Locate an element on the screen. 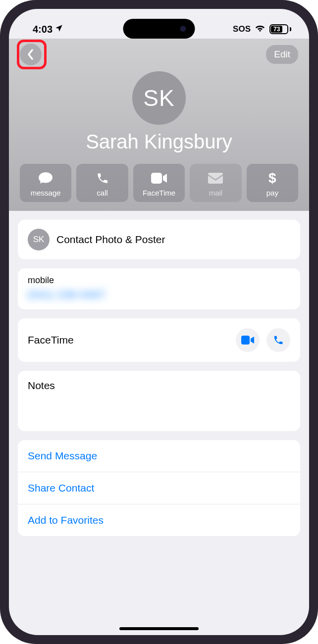 The width and height of the screenshot is (318, 644). front-camera is located at coordinates (183, 29).